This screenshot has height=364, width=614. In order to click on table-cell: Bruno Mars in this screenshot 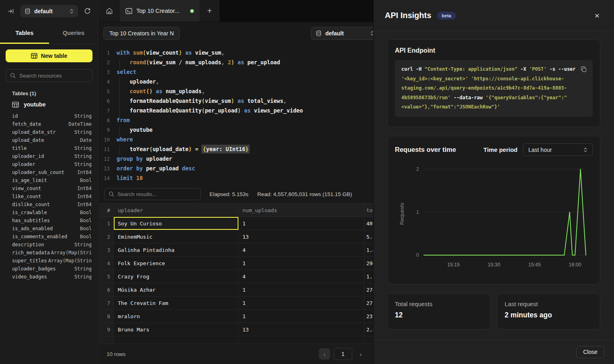, I will do `click(176, 329)`.